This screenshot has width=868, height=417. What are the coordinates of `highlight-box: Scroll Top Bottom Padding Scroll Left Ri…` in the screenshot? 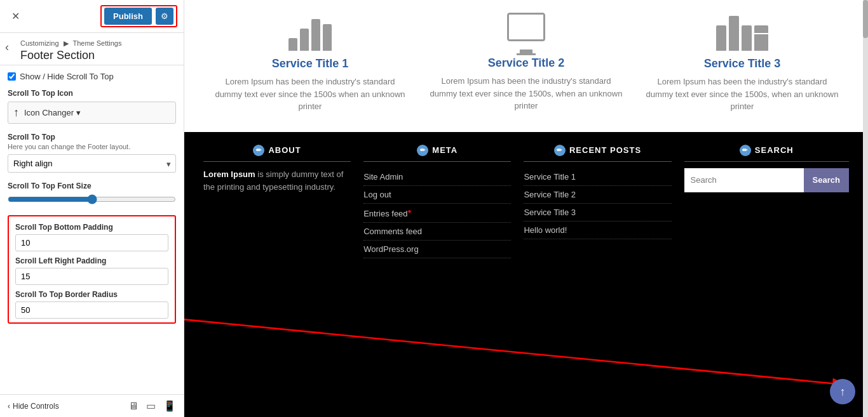 It's located at (92, 269).